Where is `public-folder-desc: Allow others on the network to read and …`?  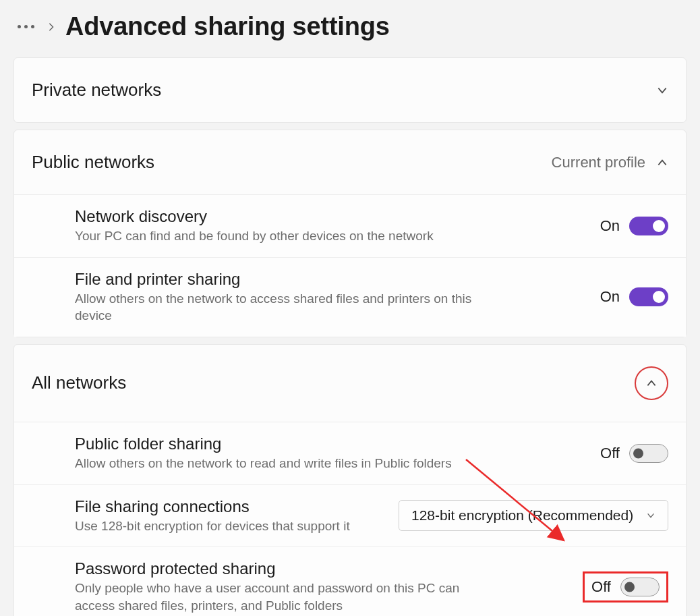
public-folder-desc: Allow others on the network to read and … is located at coordinates (263, 464).